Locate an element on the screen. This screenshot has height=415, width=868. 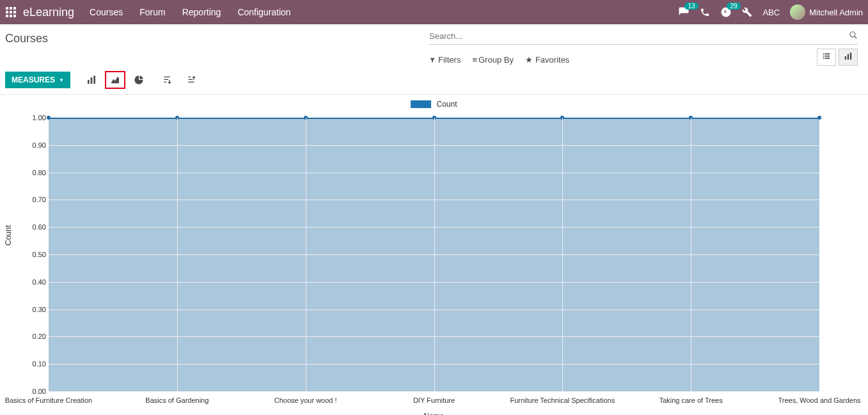
y-tick: 1.00 is located at coordinates (35, 118).